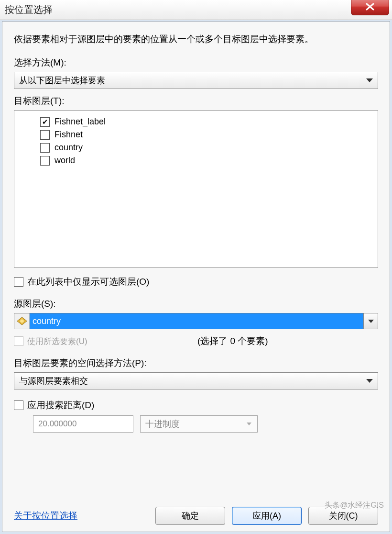  What do you see at coordinates (233, 341) in the screenshot?
I see `selected-count-text: (选择了 0 个要素)` at bounding box center [233, 341].